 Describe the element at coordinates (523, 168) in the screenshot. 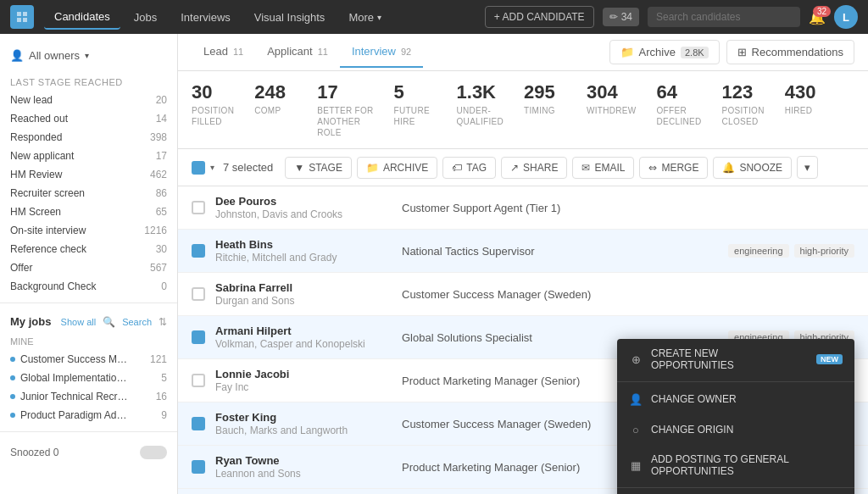

I see `toolbar: ▾ 7 selected ▼STAGE📁ARCHIVE🏷TAG↗SHARE✉EM…` at that location.